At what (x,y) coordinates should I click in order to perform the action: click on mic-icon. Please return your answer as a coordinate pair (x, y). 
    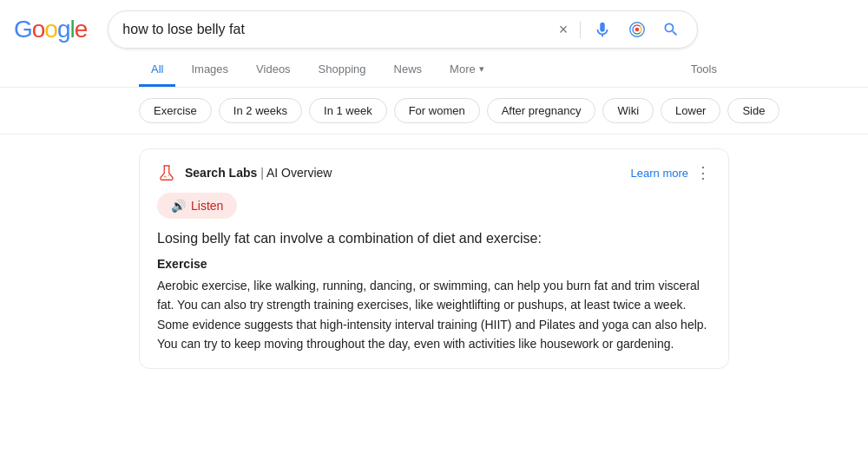
    Looking at the image, I should click on (602, 30).